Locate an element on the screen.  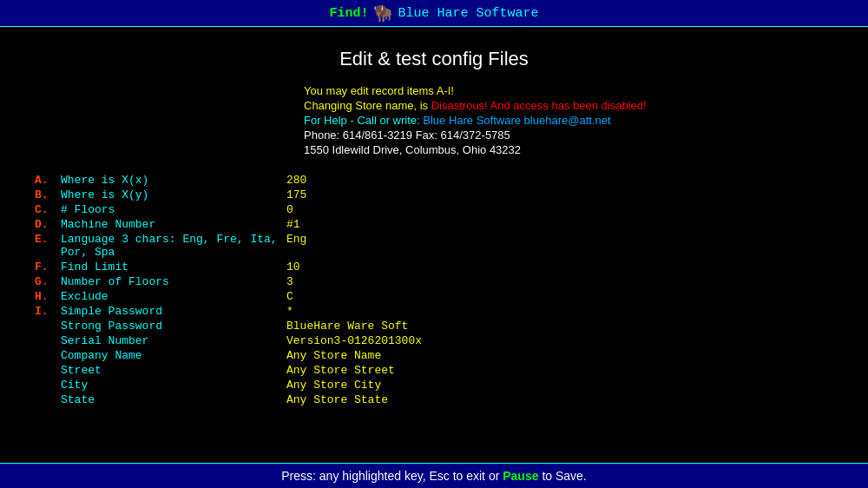
record-value: #1 is located at coordinates (293, 224).